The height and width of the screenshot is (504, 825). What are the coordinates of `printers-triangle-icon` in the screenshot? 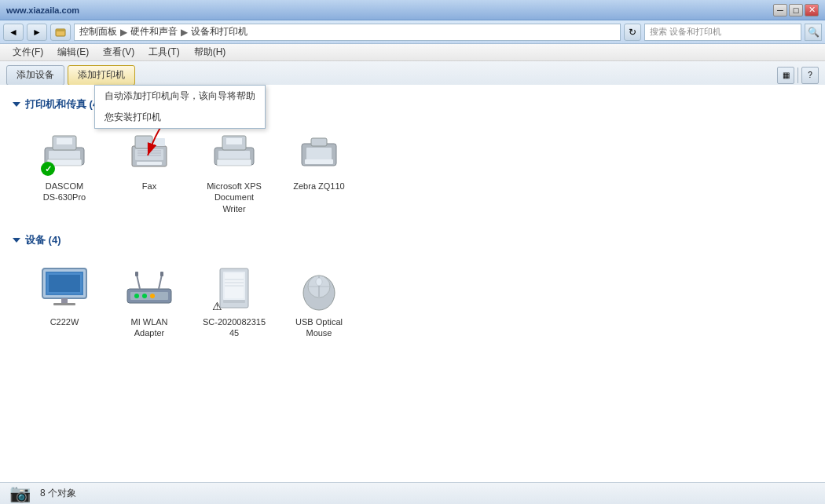 It's located at (16, 104).